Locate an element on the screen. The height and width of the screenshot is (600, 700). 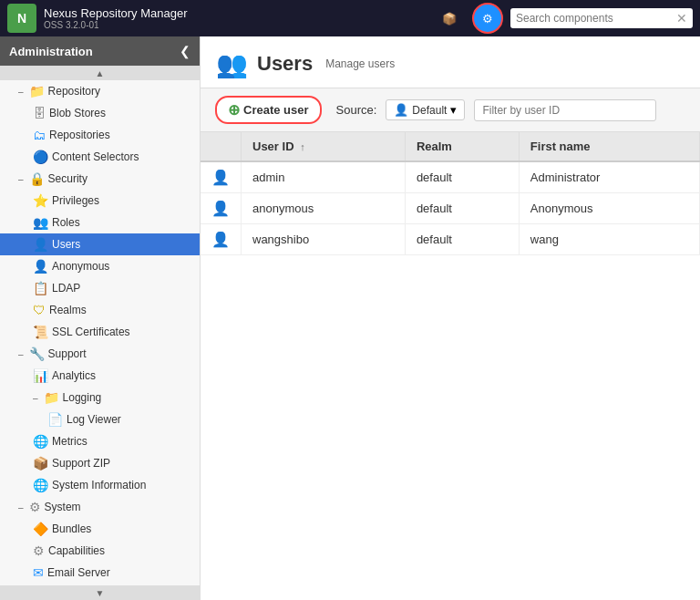
sidebar-item-analytics: 📊 Analytics is located at coordinates (100, 376).